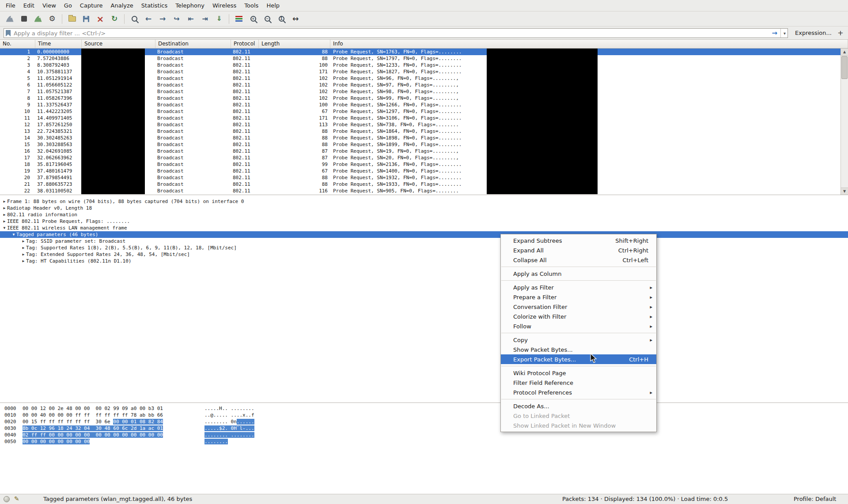 This screenshot has width=848, height=504. I want to click on menubar-item-view: View, so click(49, 6).